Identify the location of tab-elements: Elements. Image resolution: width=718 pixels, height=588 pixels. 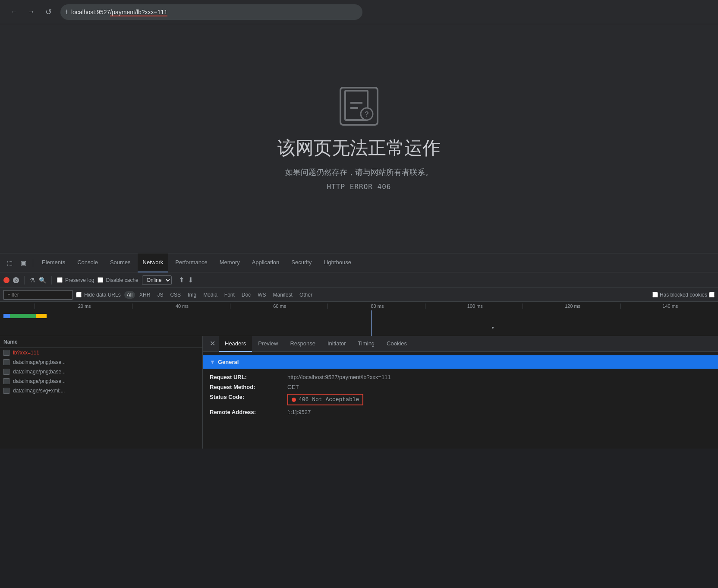
(54, 263).